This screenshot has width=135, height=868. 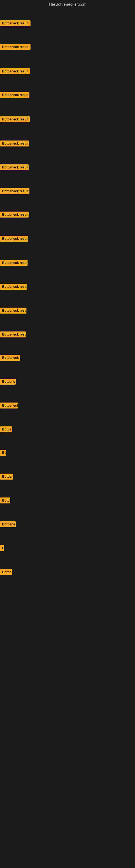 What do you see at coordinates (3, 454) in the screenshot?
I see `bottleneck-result-item: Bo` at bounding box center [3, 454].